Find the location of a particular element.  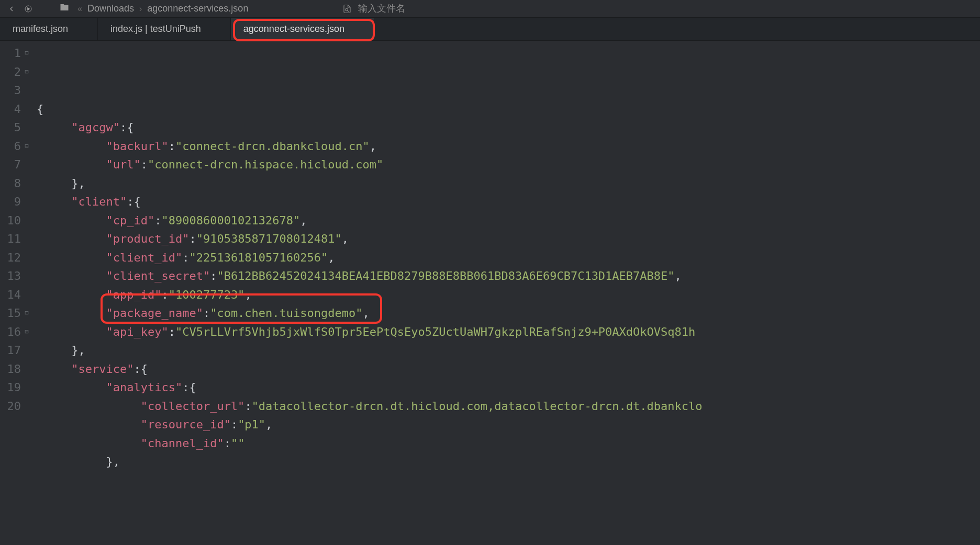

code-line: "api_key":"CV5rLLVrf5Vhjb5jxWlfS0Tpr5EeP… is located at coordinates (370, 332).